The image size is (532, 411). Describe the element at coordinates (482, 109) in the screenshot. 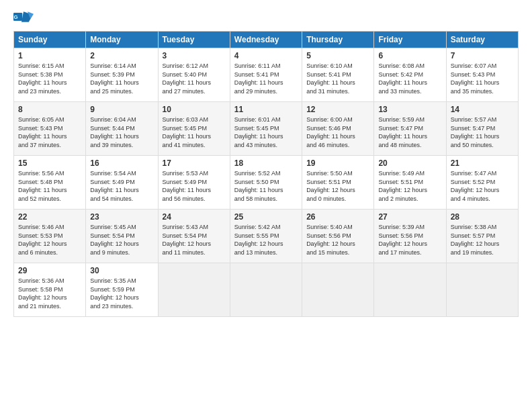

I see `day-number: 14` at that location.